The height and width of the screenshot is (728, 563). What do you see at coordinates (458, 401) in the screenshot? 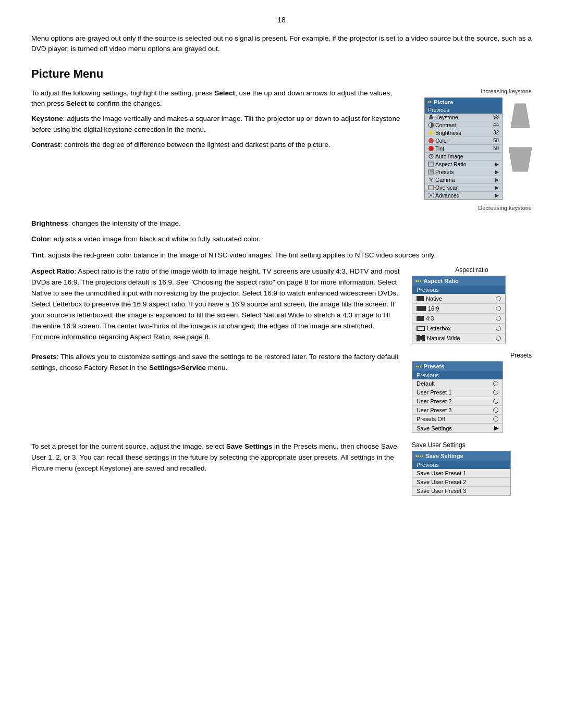
I see `presets-user2: User Preset 2` at bounding box center [458, 401].